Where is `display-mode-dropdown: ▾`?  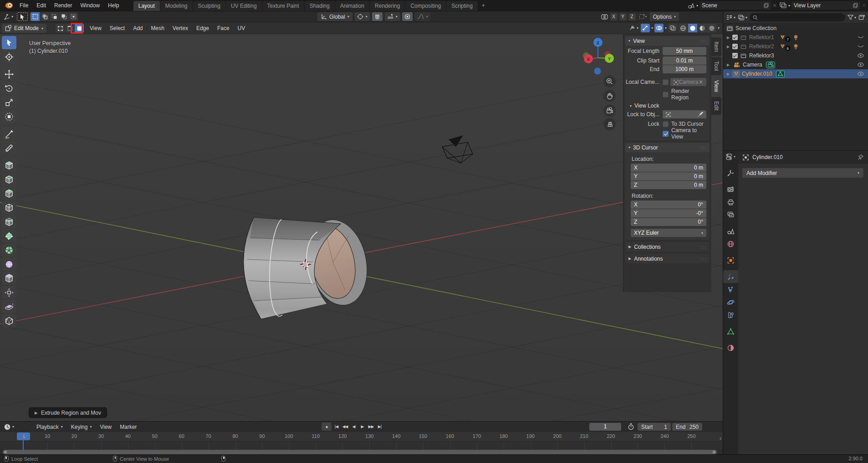
display-mode-dropdown: ▾ is located at coordinates (730, 17).